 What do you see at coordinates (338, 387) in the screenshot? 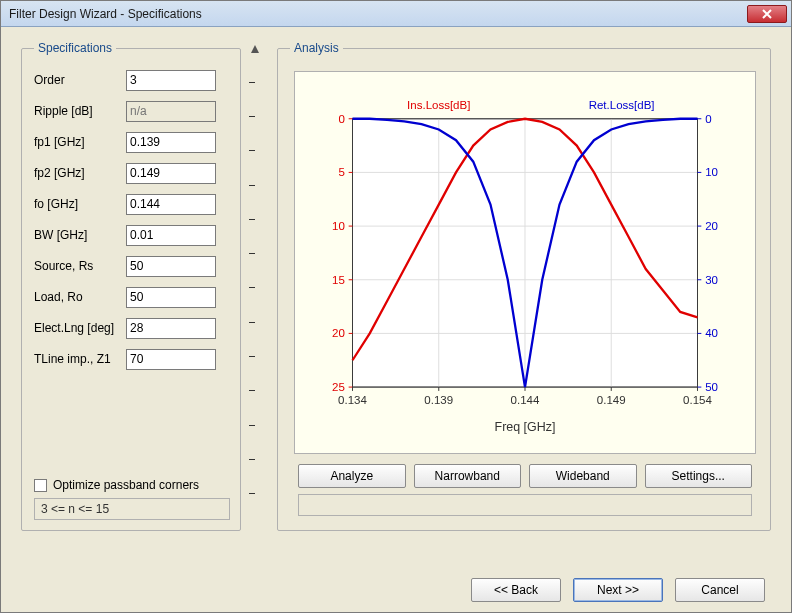
I see `svg-text: 25` at bounding box center [338, 387].